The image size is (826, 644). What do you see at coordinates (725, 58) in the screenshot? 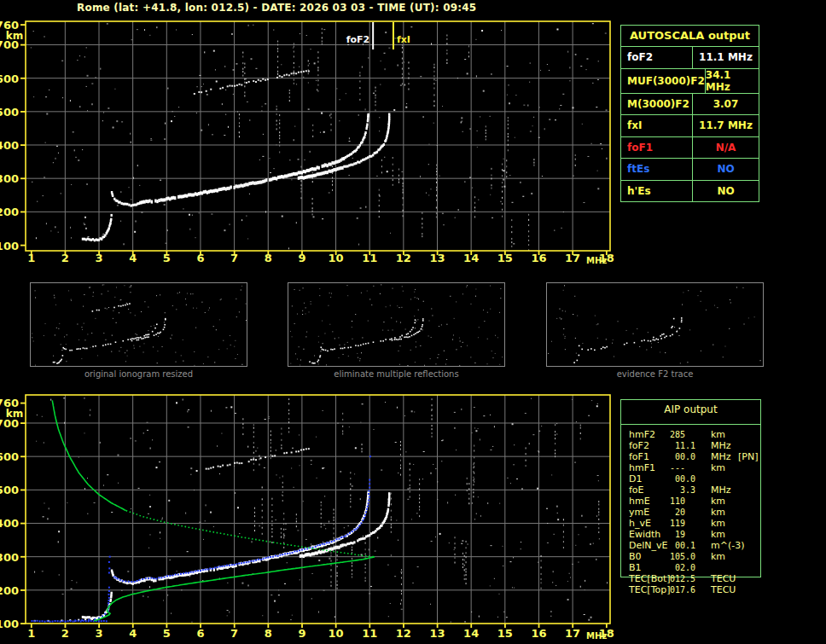
I see `autoscala-row-value: 11.1 MHz` at bounding box center [725, 58].